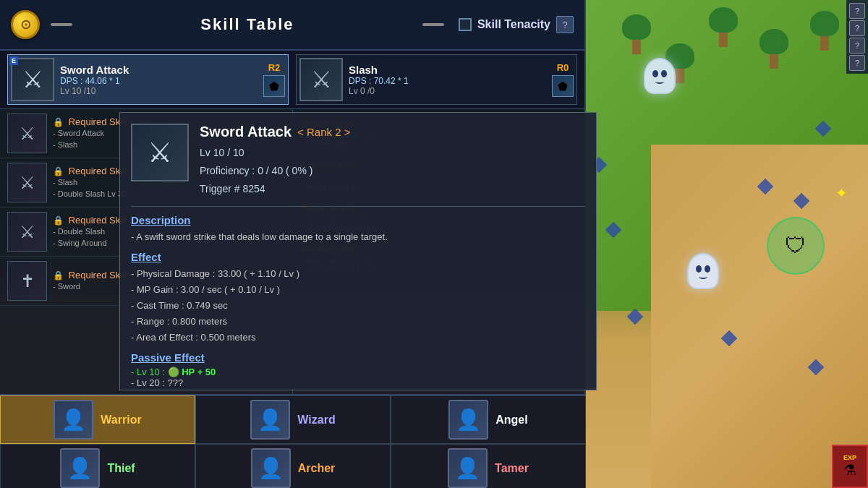  Describe the element at coordinates (148, 80) in the screenshot. I see `skill-slot-sword-attack: E ⚔ Sword Attack DPS : 44.06 * 1 Lv 10 /…` at that location.